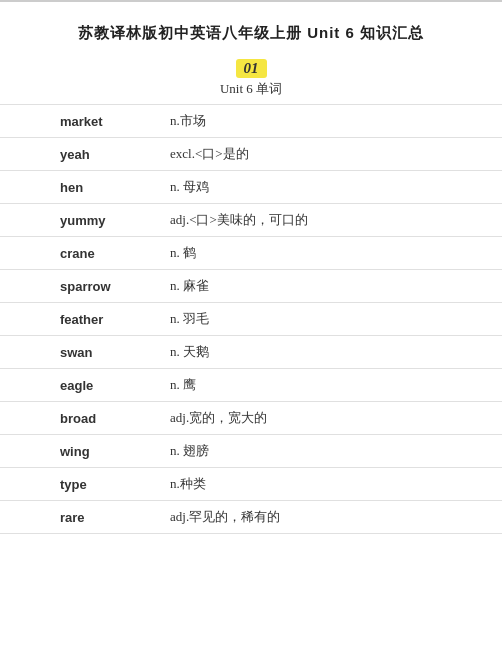  Describe the element at coordinates (251, 517) in the screenshot. I see `vocab-row: rareadj.罕见的，稀有的` at that location.